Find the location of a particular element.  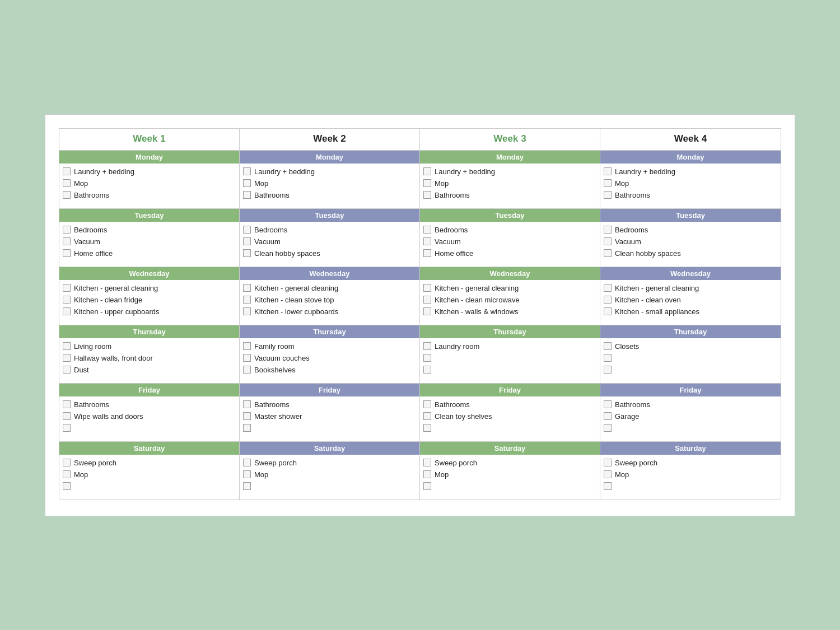

task-row: Garage is located at coordinates (691, 417).